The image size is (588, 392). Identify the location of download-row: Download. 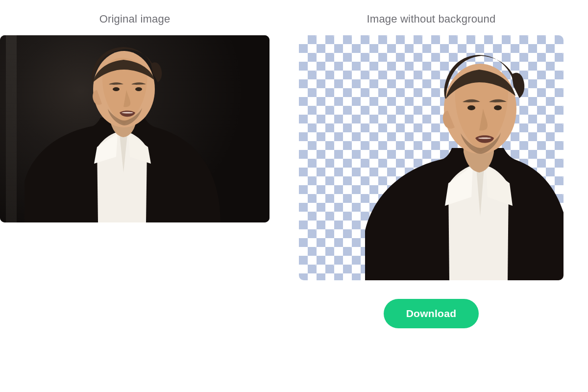
(431, 314).